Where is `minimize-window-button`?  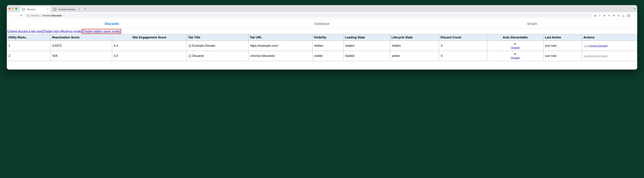
minimize-window-button is located at coordinates (13, 8).